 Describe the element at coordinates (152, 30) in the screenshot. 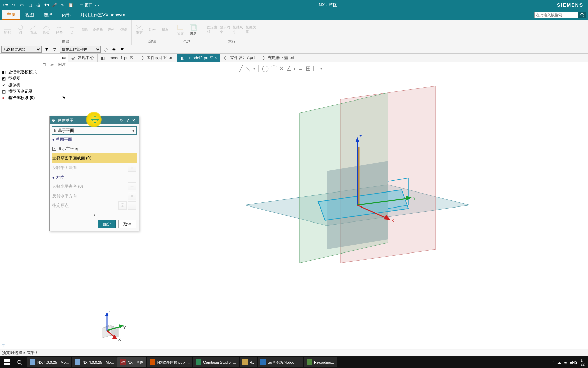

I see `extend-button: 延伸` at that location.